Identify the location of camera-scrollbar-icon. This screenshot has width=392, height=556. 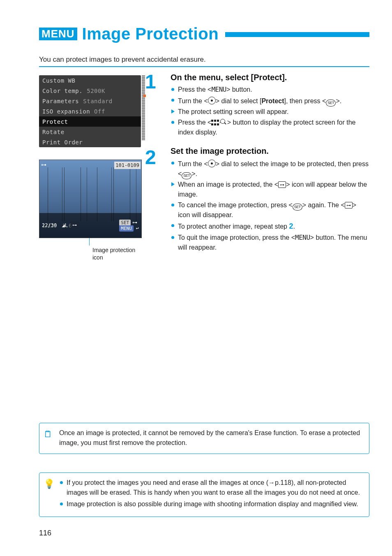
(143, 108).